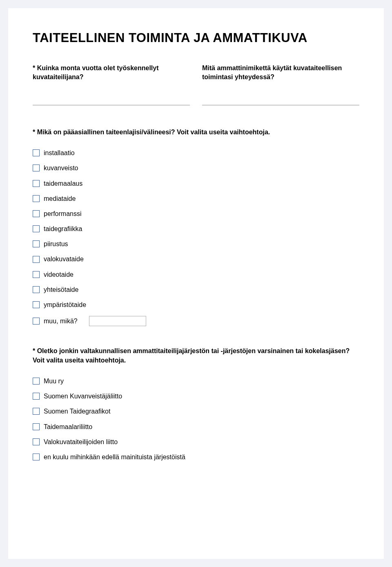 This screenshot has width=392, height=567. I want to click on question-job-title: Mitä ammattinimikettä käytät kuvataiteel…, so click(281, 84).